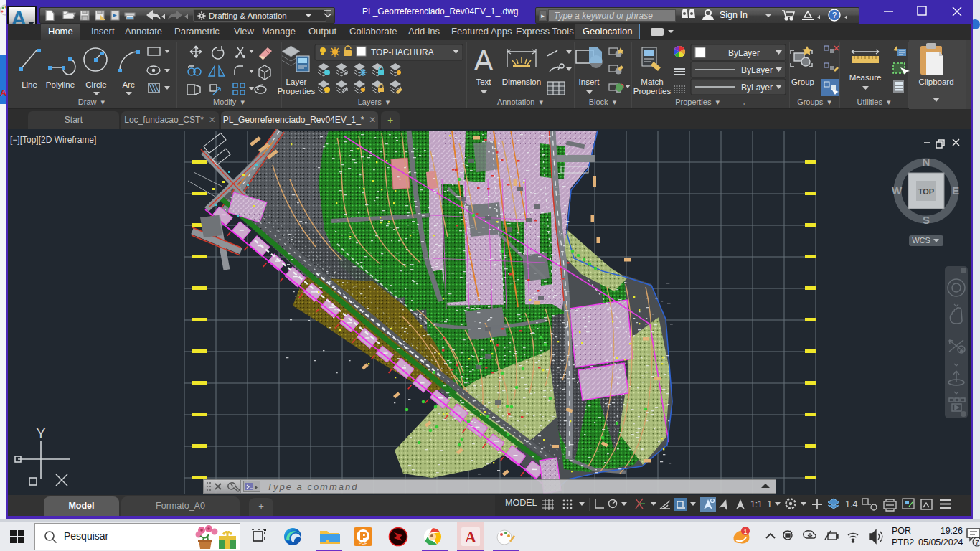 This screenshot has width=980, height=551. What do you see at coordinates (921, 240) in the screenshot?
I see `svg-text: WCS` at bounding box center [921, 240].